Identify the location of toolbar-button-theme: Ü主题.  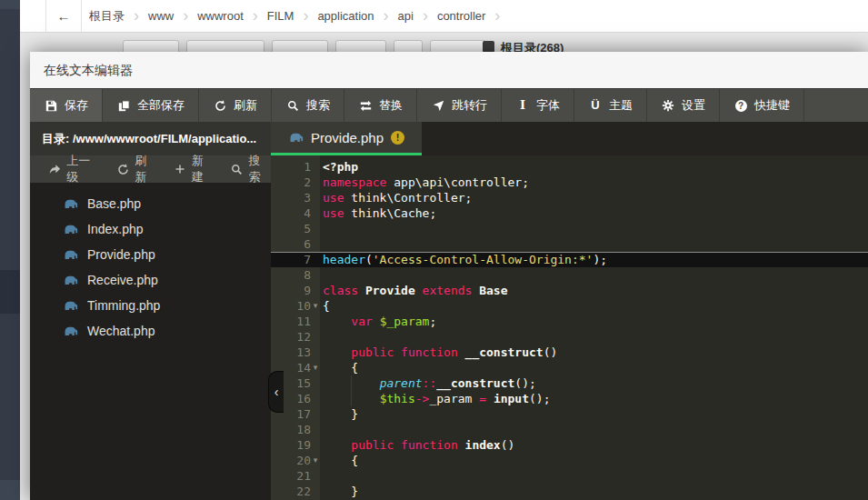
(611, 105).